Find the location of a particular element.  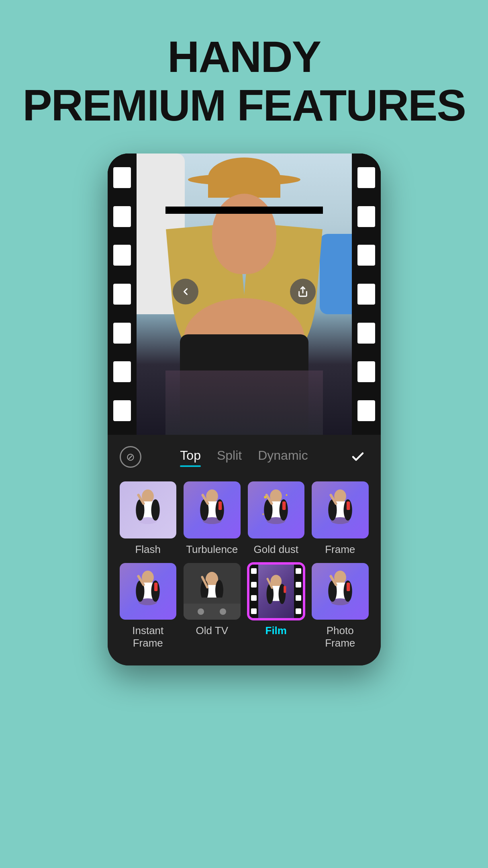

confirm-button is located at coordinates (358, 457).